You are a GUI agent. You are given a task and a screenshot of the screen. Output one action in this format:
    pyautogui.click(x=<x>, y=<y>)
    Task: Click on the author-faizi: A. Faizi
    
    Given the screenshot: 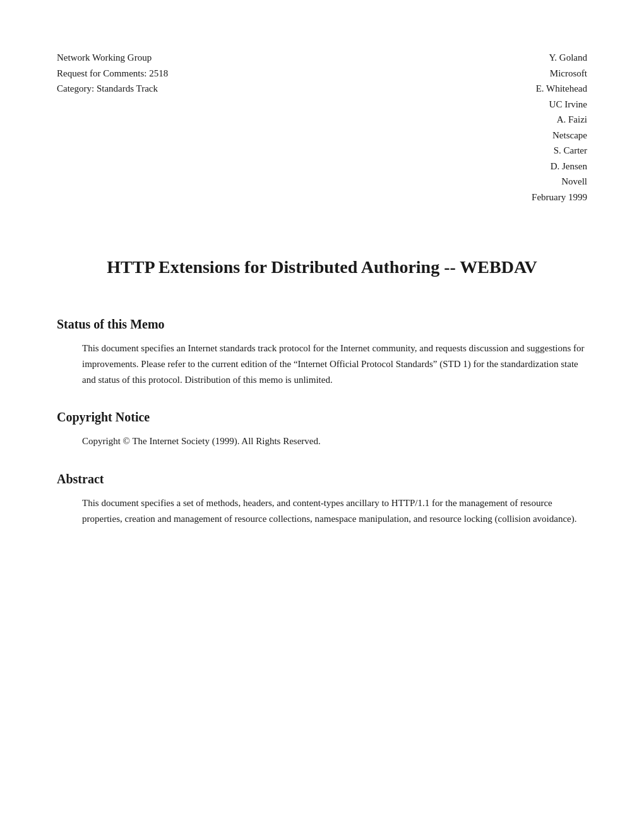 What is the action you would take?
    pyautogui.click(x=572, y=120)
    